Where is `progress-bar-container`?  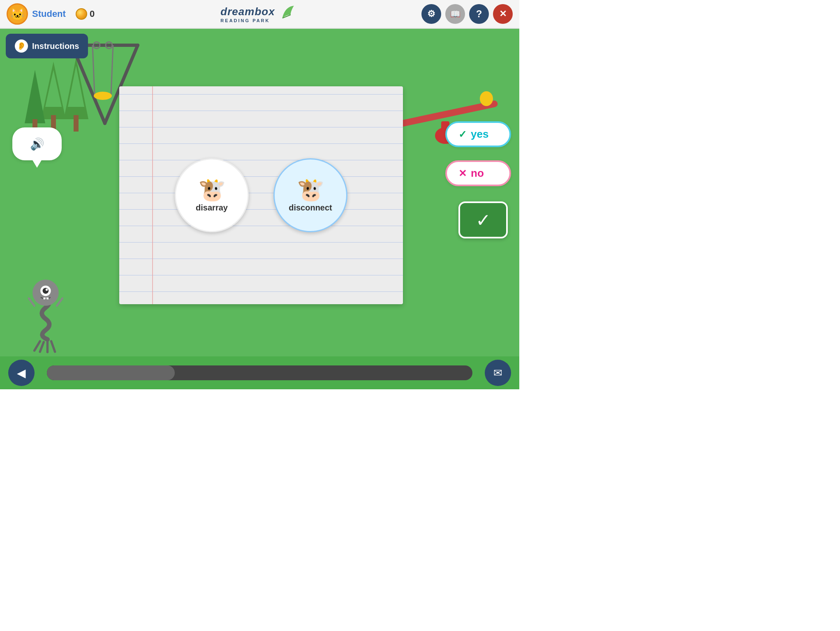 progress-bar-container is located at coordinates (260, 373).